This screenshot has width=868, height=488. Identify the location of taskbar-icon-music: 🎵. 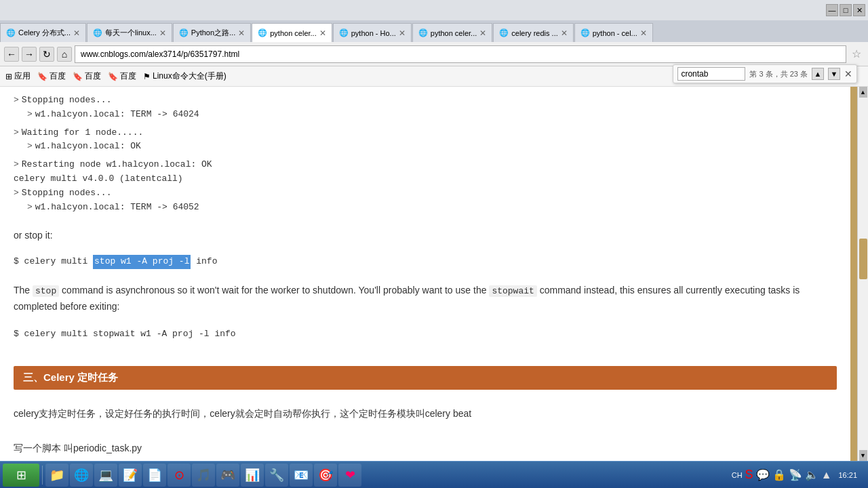
(203, 475).